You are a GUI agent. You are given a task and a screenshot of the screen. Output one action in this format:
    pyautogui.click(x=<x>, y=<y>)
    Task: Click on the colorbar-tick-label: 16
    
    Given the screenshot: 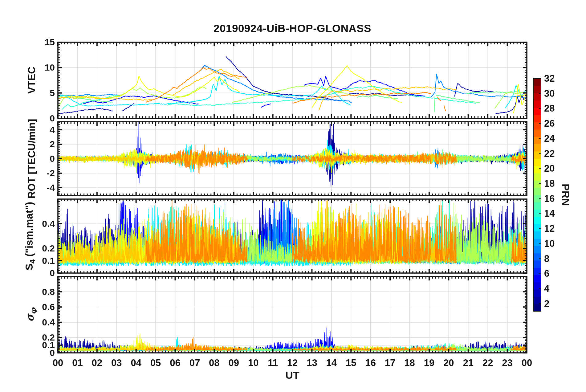 What is the action you would take?
    pyautogui.click(x=556, y=199)
    